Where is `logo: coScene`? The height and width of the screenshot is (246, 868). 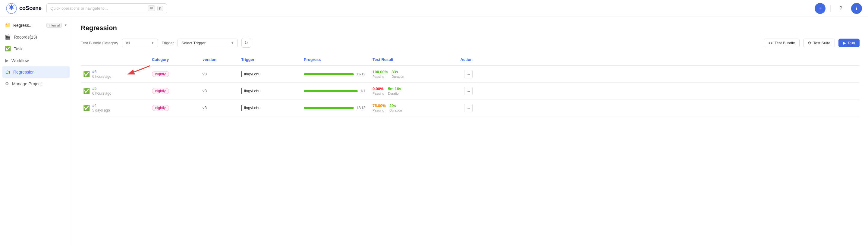
logo: coScene is located at coordinates (24, 8).